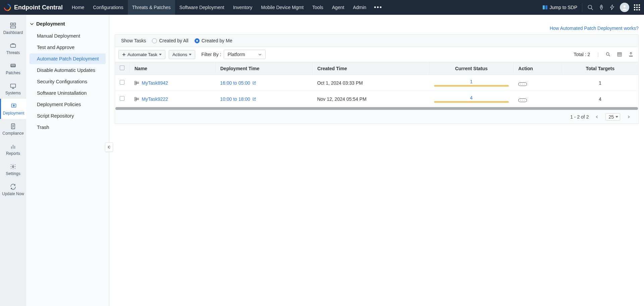 This screenshot has height=306, width=644. Describe the element at coordinates (590, 7) in the screenshot. I see `search-icon` at that location.